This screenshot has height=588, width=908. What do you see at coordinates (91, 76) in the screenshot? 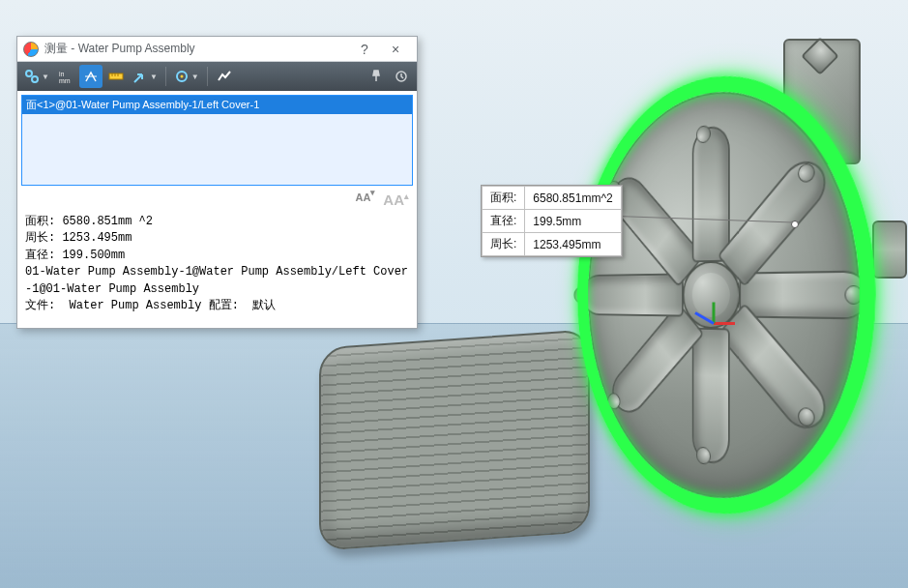
I see `xyz-button` at bounding box center [91, 76].